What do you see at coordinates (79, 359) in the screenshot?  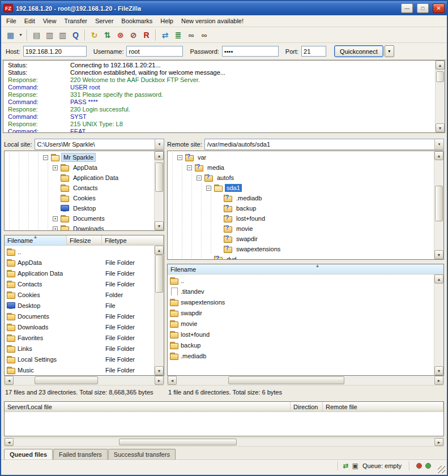 I see `file-row-local-settings: Local SettingsFile Folder` at bounding box center [79, 359].